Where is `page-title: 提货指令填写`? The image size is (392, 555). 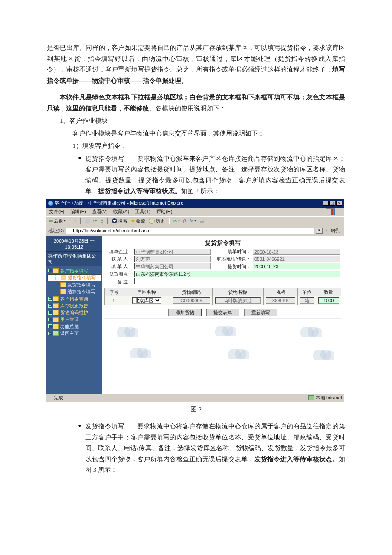
page-title: 提货指令填写 is located at coordinates (223, 243).